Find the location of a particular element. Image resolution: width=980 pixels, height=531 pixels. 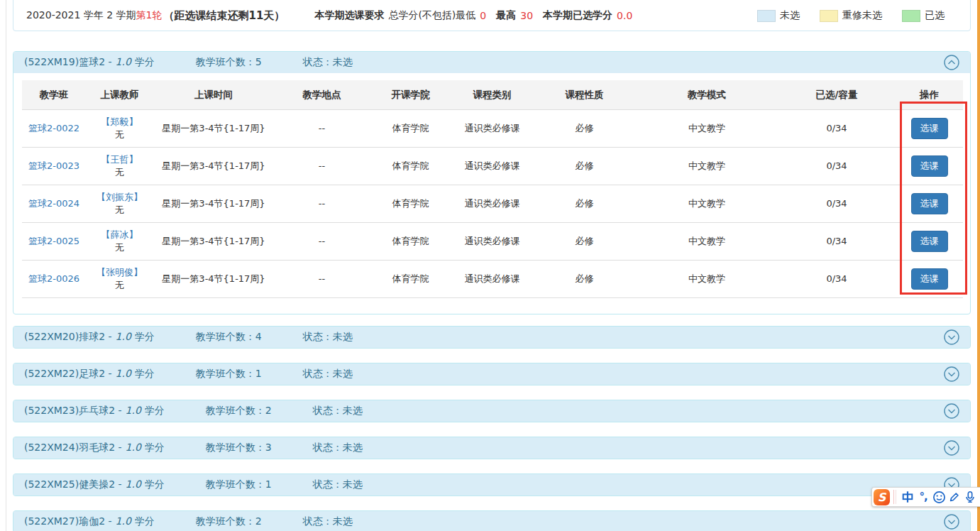

course-credit: 1.0 is located at coordinates (123, 62).